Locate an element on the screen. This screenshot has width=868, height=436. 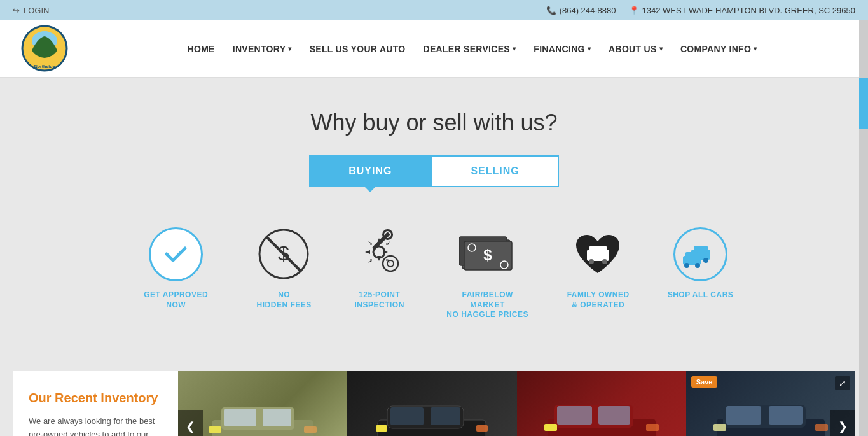
login-section: ↪ LOGIN is located at coordinates (31, 10).